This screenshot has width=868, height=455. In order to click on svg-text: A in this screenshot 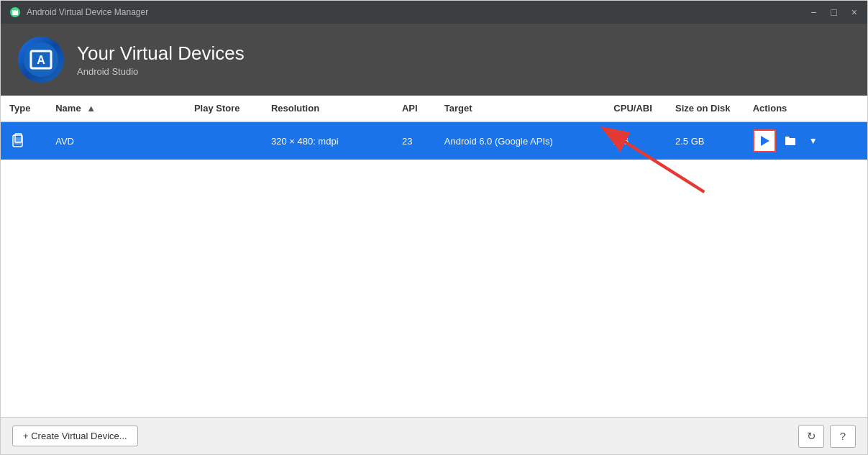, I will do `click(41, 60)`.